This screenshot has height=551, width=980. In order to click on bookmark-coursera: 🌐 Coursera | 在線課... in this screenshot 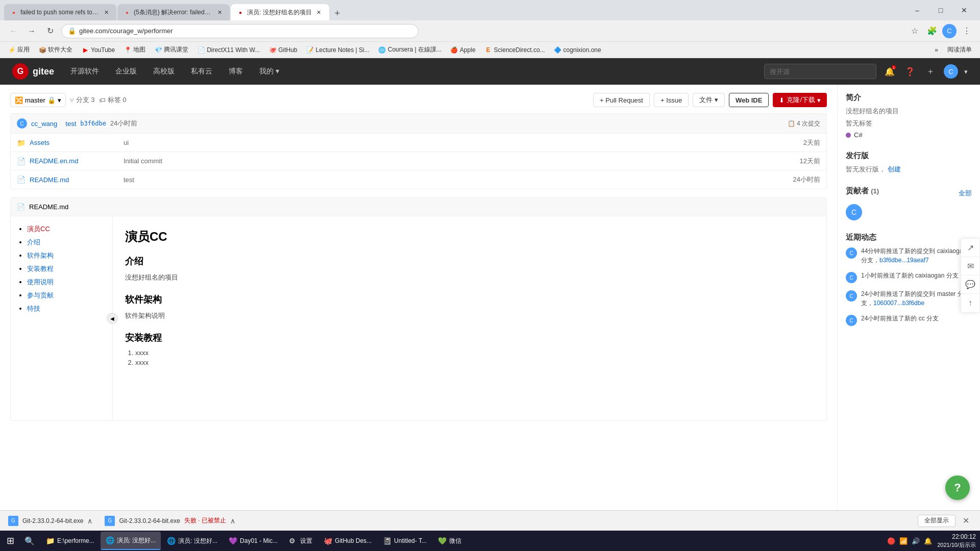, I will do `click(410, 50)`.